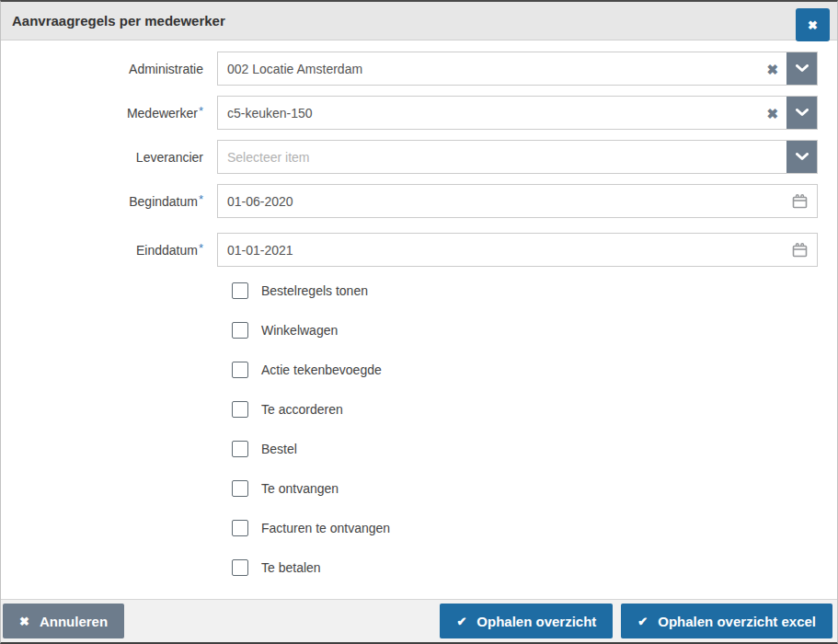 Image resolution: width=838 pixels, height=644 pixels. What do you see at coordinates (502, 112) in the screenshot?
I see `medewerker-input` at bounding box center [502, 112].